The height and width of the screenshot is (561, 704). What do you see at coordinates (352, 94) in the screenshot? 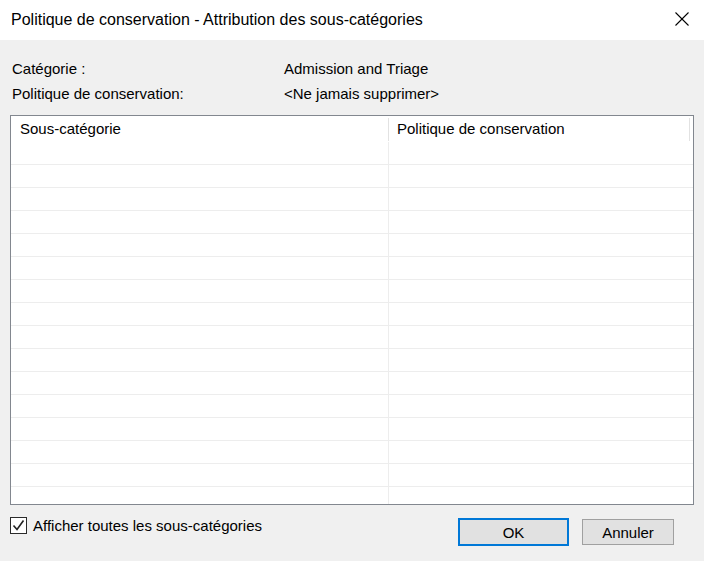
I see `retention-policy-row: Politique de conservation: <Ne jamais su…` at bounding box center [352, 94].